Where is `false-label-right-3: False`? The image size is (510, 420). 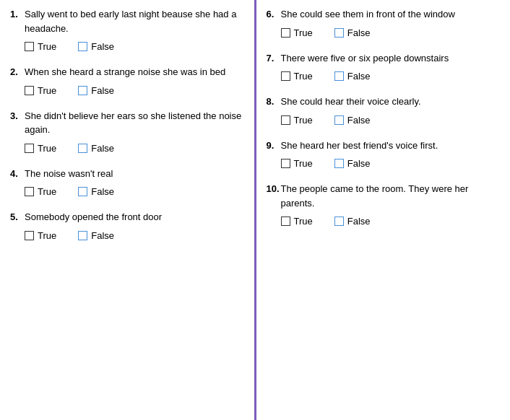
false-label-right-3: False is located at coordinates (359, 120).